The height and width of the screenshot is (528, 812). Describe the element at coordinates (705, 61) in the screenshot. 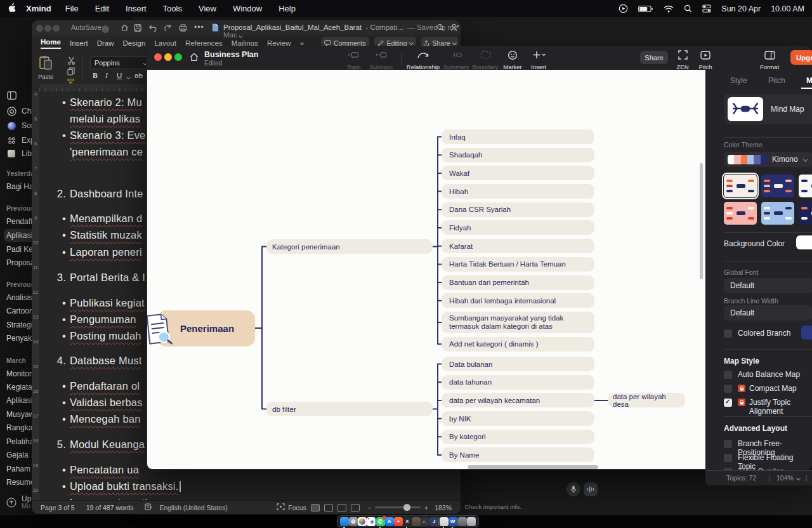

I see `pitch-tool: Pitch` at that location.